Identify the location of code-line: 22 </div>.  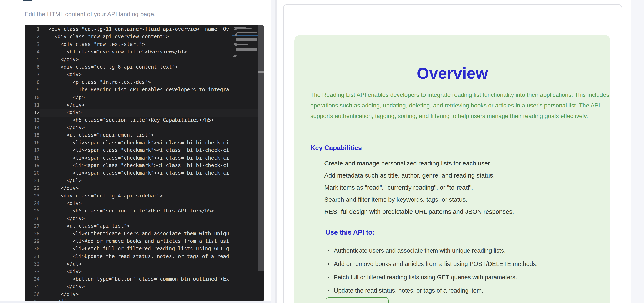
(128, 188).